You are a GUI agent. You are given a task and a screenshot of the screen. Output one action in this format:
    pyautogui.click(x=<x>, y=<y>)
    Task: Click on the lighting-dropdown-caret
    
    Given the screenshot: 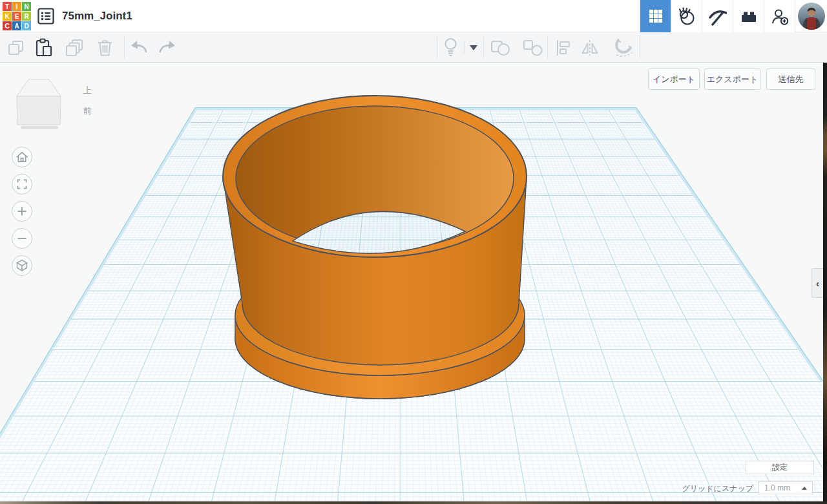 What is the action you would take?
    pyautogui.click(x=474, y=48)
    